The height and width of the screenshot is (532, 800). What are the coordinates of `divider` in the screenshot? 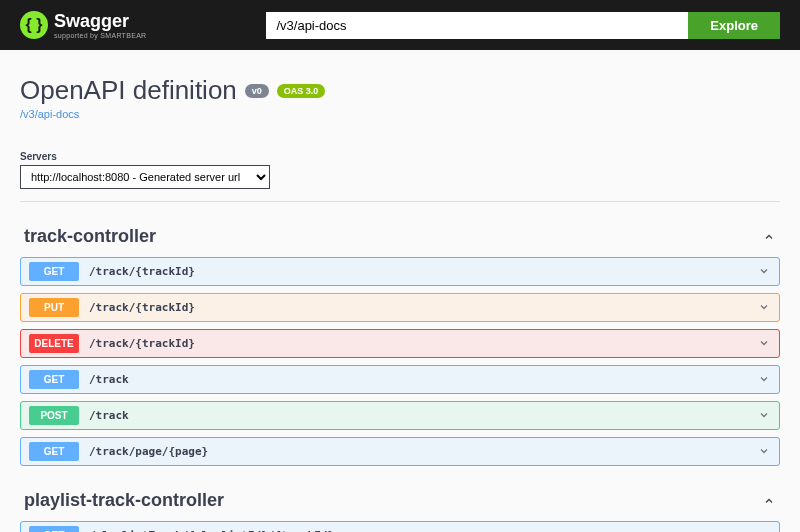 It's located at (400, 202).